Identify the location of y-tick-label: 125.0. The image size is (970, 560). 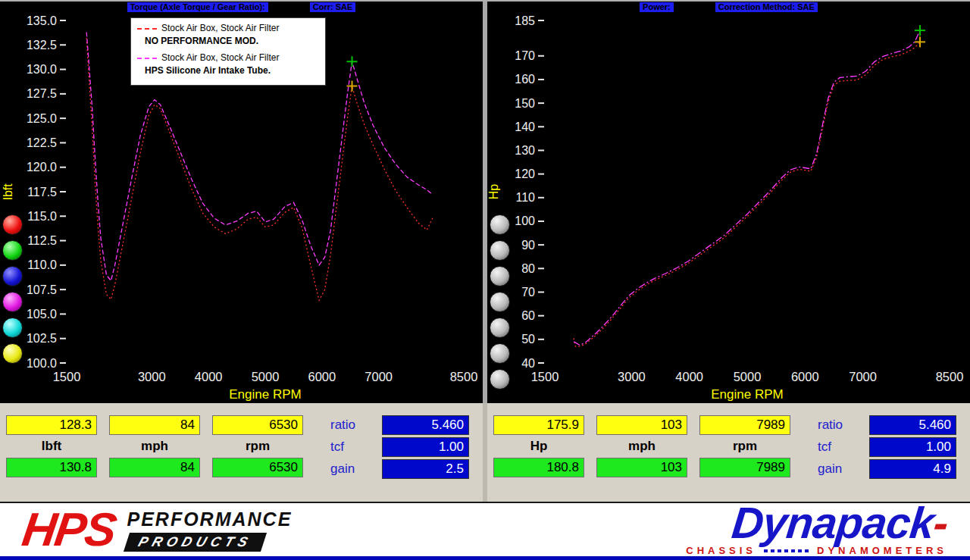
(42, 118).